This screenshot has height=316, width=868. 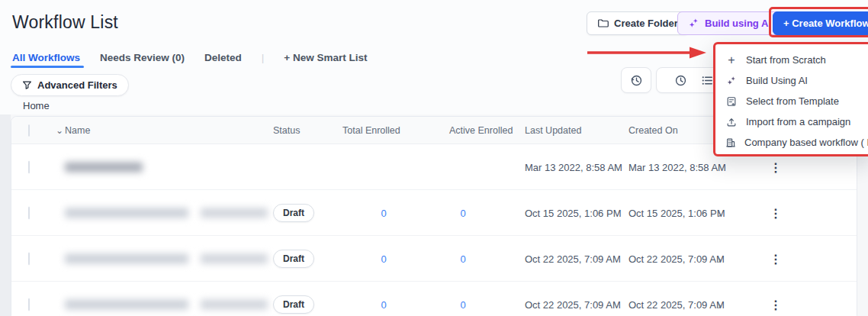 What do you see at coordinates (806, 142) in the screenshot?
I see `menu-item-label: Company based workflow ( Beta )` at bounding box center [806, 142].